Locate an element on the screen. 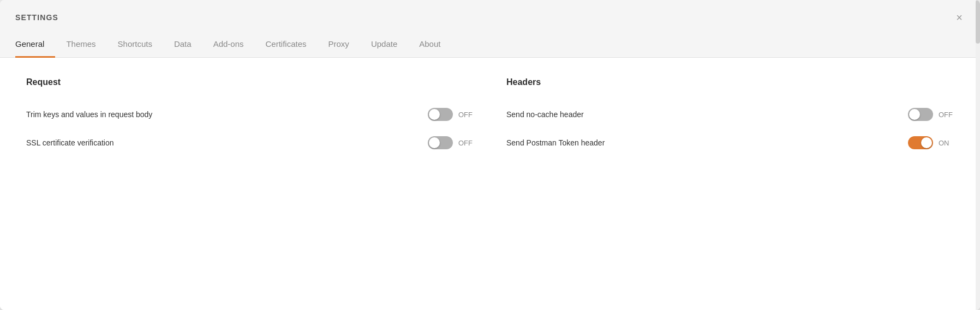 The height and width of the screenshot is (310, 980). postman-token-toggle-knob is located at coordinates (927, 143).